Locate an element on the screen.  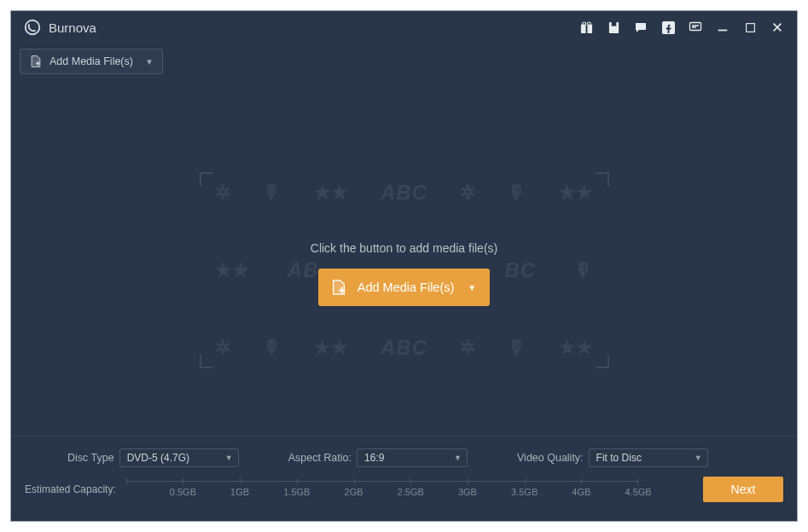
add-media-top-button: Add Media File(s) ▼ is located at coordinates (91, 61).